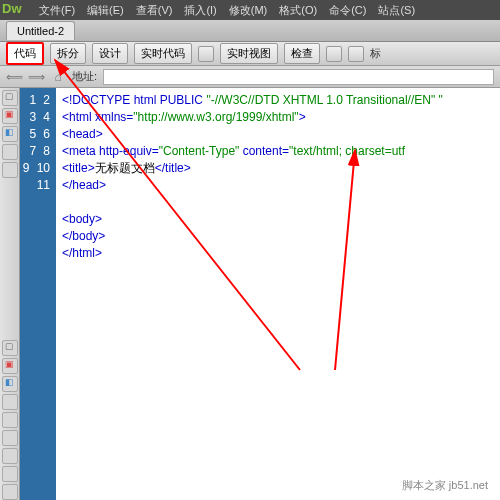 The width and height of the screenshot is (500, 500). What do you see at coordinates (348, 10) in the screenshot?
I see `menu-command: 命令(C)` at bounding box center [348, 10].